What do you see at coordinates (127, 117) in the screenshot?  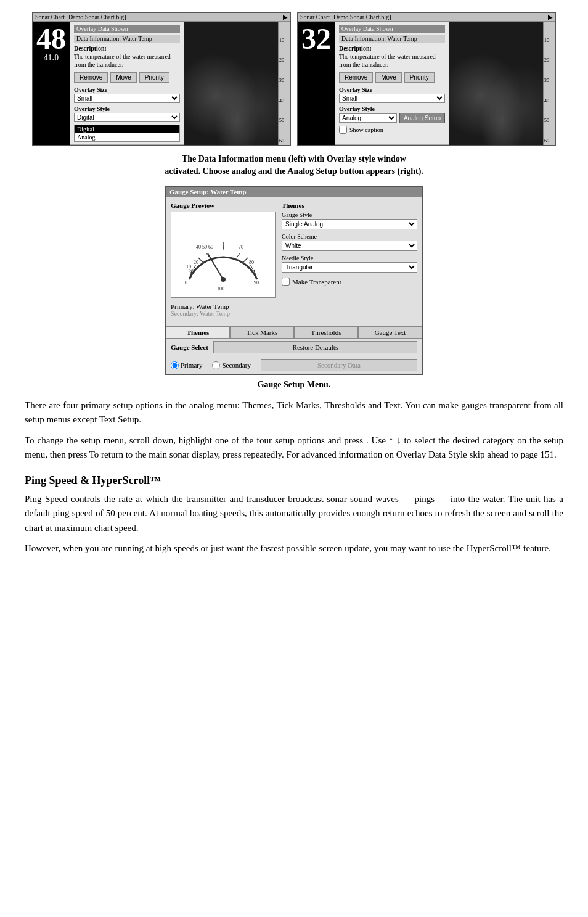 I see `left-overlay-style-select: Digital` at bounding box center [127, 117].